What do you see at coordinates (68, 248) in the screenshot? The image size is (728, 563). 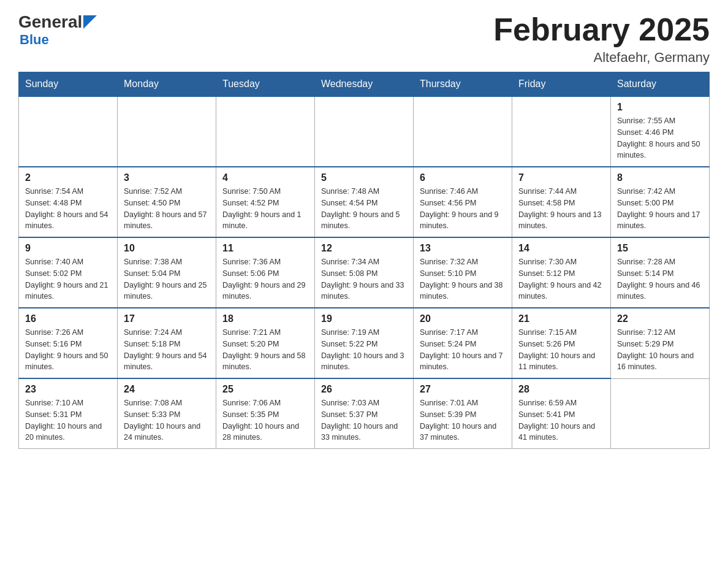 I see `day-number: 9` at bounding box center [68, 248].